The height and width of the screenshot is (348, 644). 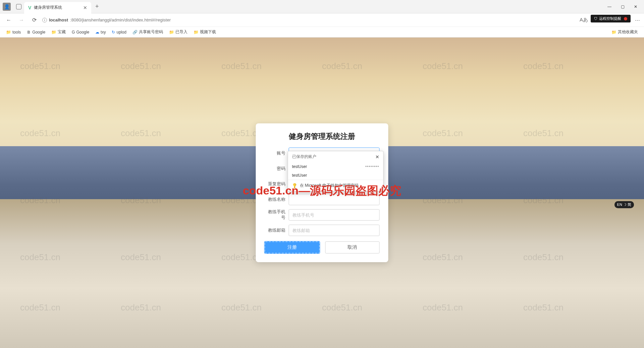 I want to click on register-button: 注册, so click(x=292, y=247).